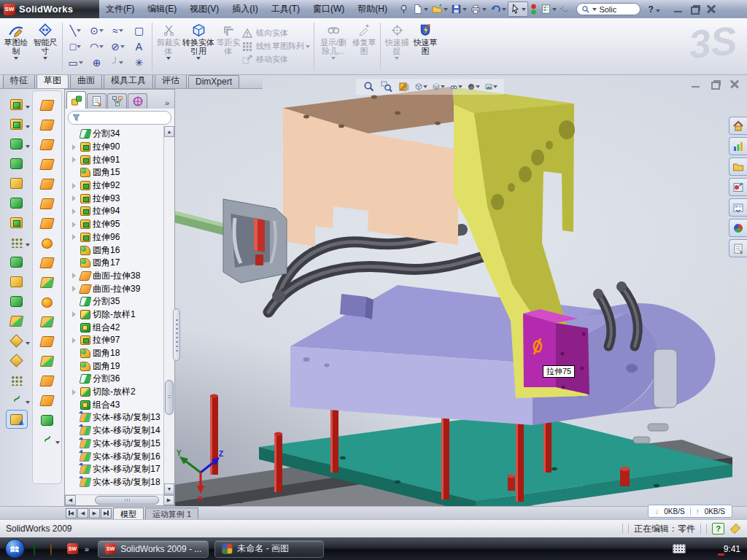  I want to click on tree-filter-input, so click(120, 118).